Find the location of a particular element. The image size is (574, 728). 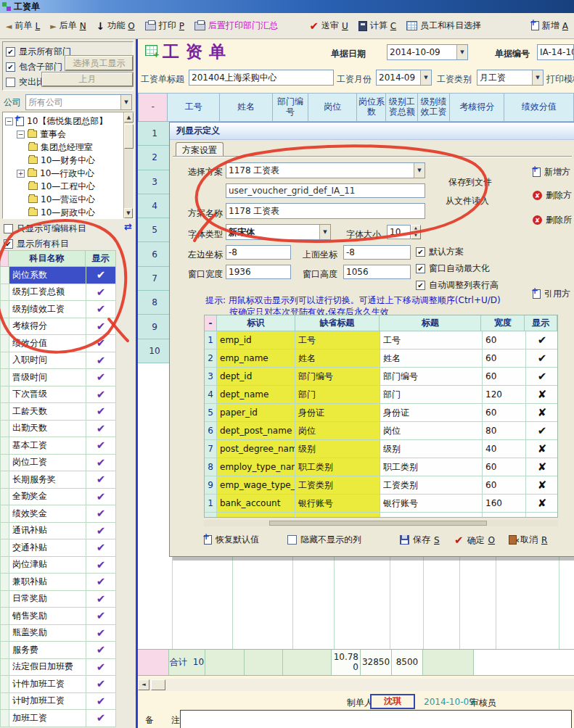

list-item: 长期服务奖 ✔ is located at coordinates (62, 480).